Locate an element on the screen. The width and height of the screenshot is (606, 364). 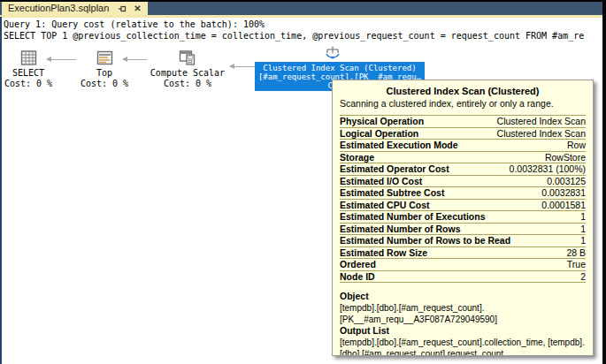
document-left-border is located at coordinates (1, 191).